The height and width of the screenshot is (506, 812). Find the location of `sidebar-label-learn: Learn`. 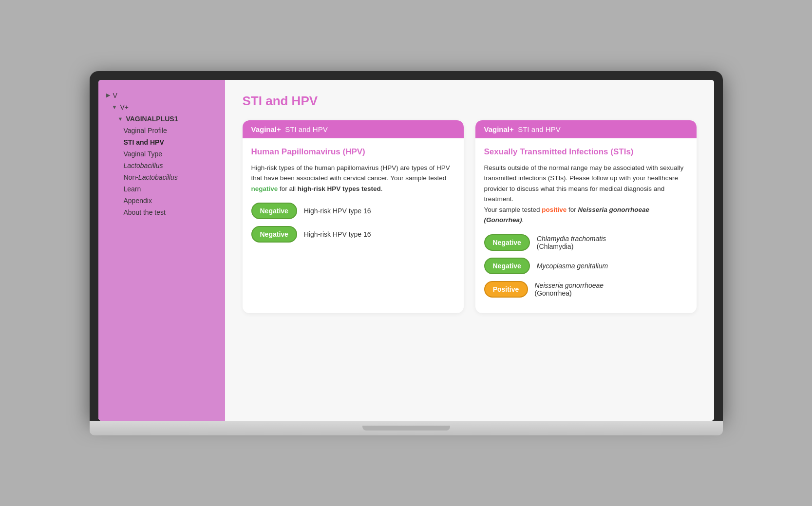

sidebar-label-learn: Learn is located at coordinates (132, 189).